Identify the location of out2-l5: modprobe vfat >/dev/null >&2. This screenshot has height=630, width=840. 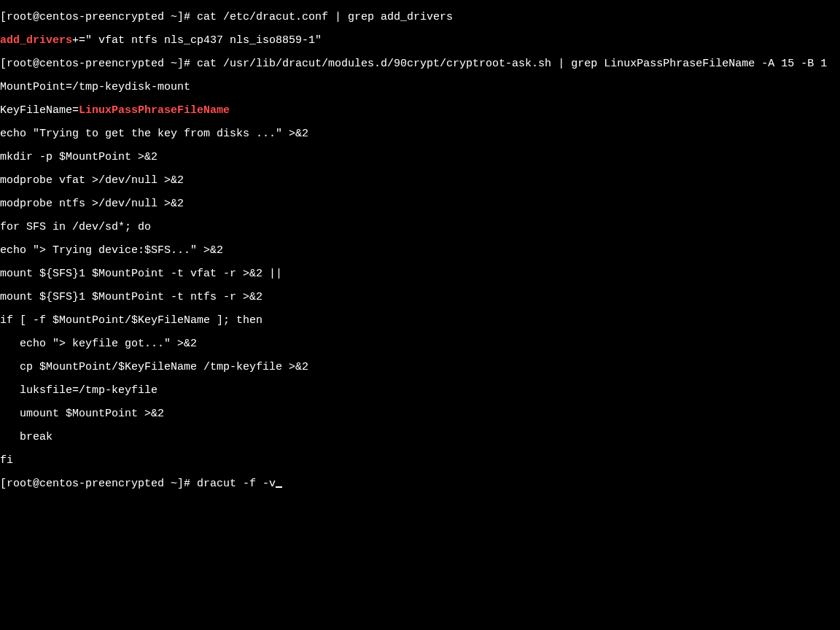
(420, 181).